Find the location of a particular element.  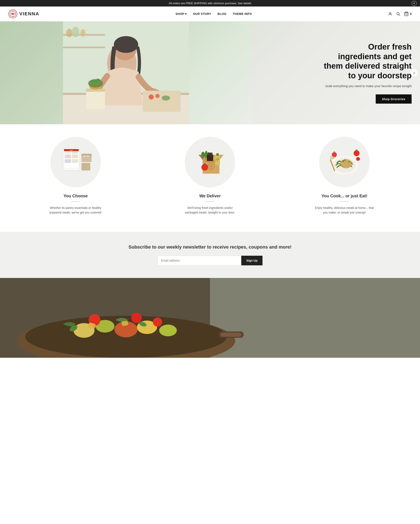

account-button is located at coordinates (390, 14).